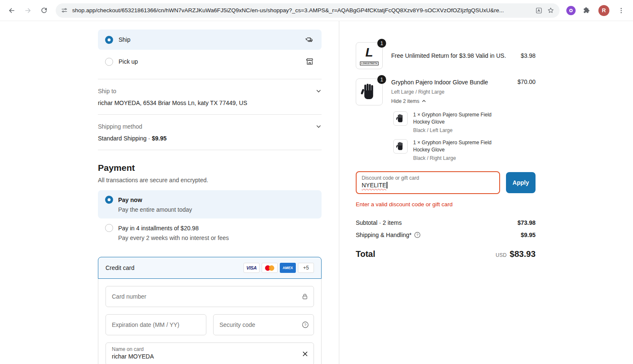  I want to click on shipping-value: $9.95, so click(528, 235).